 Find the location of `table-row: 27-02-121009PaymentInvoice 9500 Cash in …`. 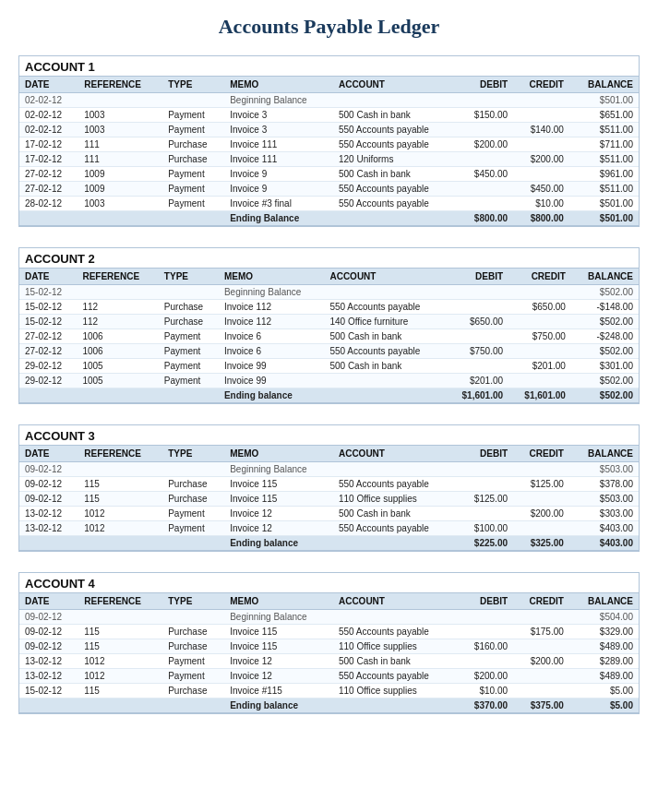

table-row: 27-02-121009PaymentInvoice 9500 Cash in … is located at coordinates (329, 174).